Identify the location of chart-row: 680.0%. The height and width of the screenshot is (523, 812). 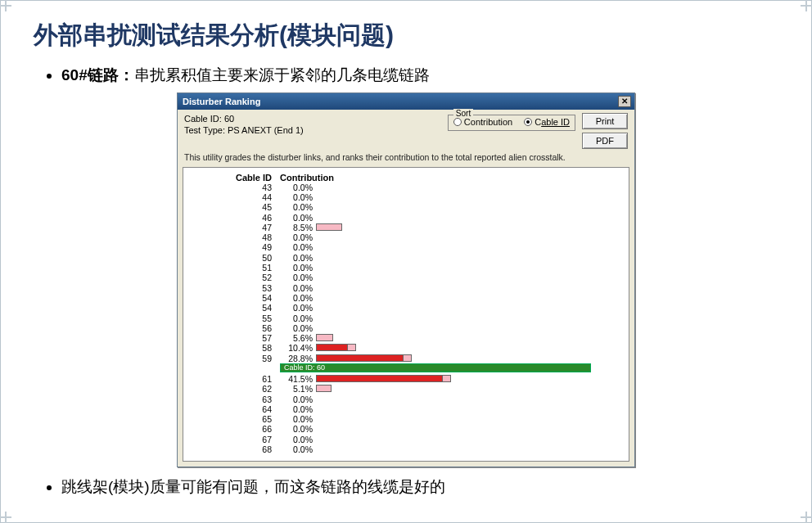
(406, 449).